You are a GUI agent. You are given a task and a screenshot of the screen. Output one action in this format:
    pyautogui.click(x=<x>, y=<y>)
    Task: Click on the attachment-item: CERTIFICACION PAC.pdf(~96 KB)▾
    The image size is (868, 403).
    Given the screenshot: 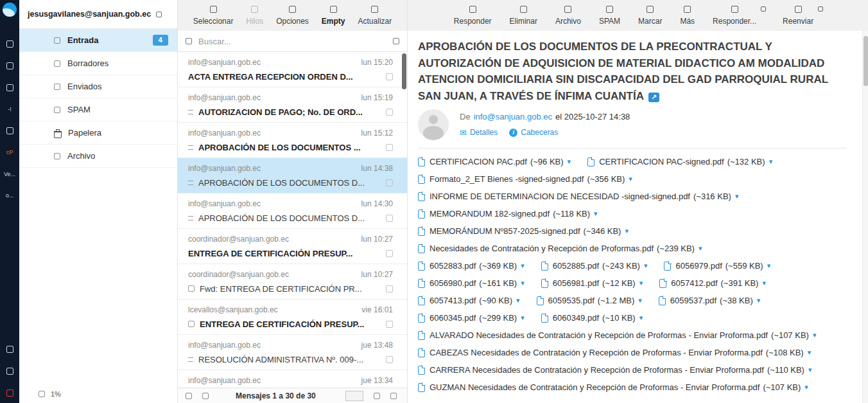 What is the action you would take?
    pyautogui.click(x=494, y=162)
    